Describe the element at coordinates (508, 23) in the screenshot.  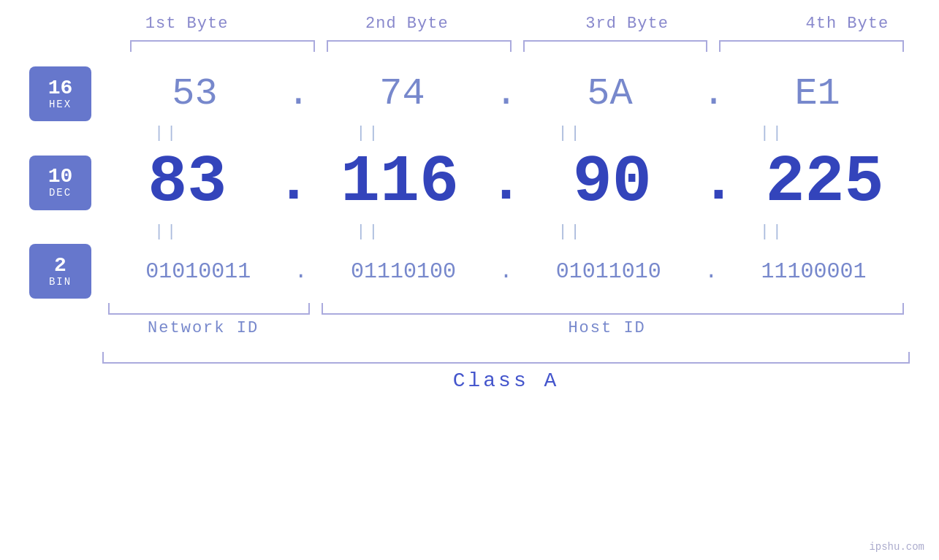
I see `byte-headers-row: 1st Byte 2nd Byte 3rd Byte 4th Byte` at that location.